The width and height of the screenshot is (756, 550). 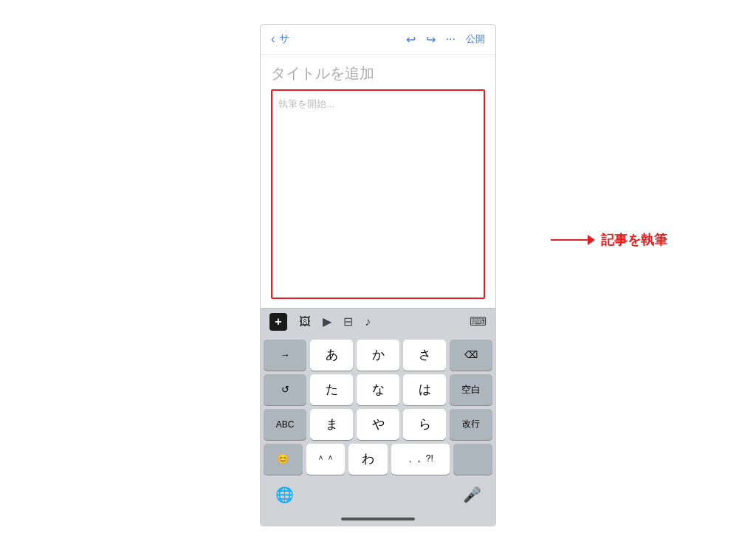 What do you see at coordinates (378, 459) in the screenshot?
I see `keyboard-row-4: 😊 ＾＾ わ 、。?!` at bounding box center [378, 459].